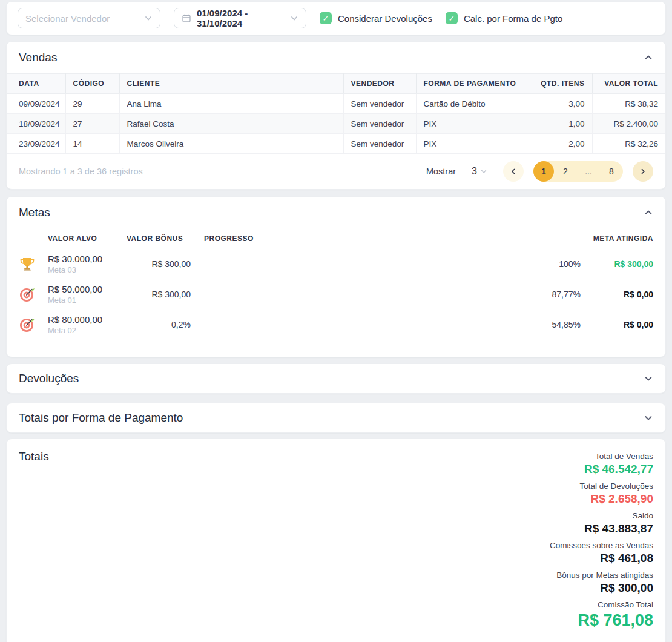  What do you see at coordinates (87, 320) in the screenshot?
I see `meta-valor-alvo: R$ 80.000,00` at bounding box center [87, 320].